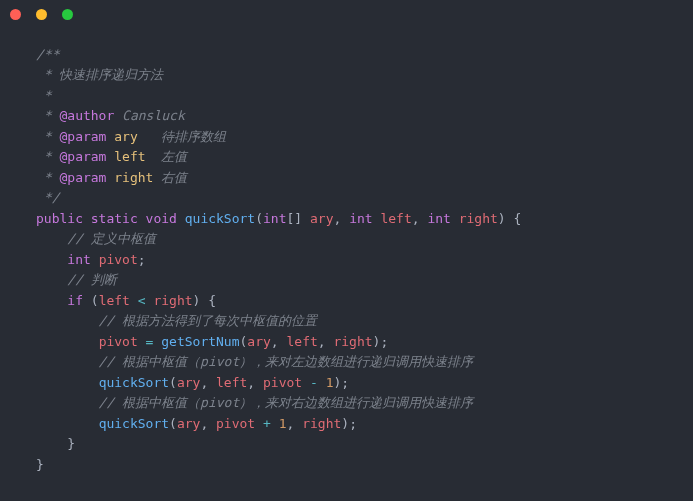  I want to click on stmt-assign-pivot: pivot = getSortNum(ary, left, right);, so click(212, 342).